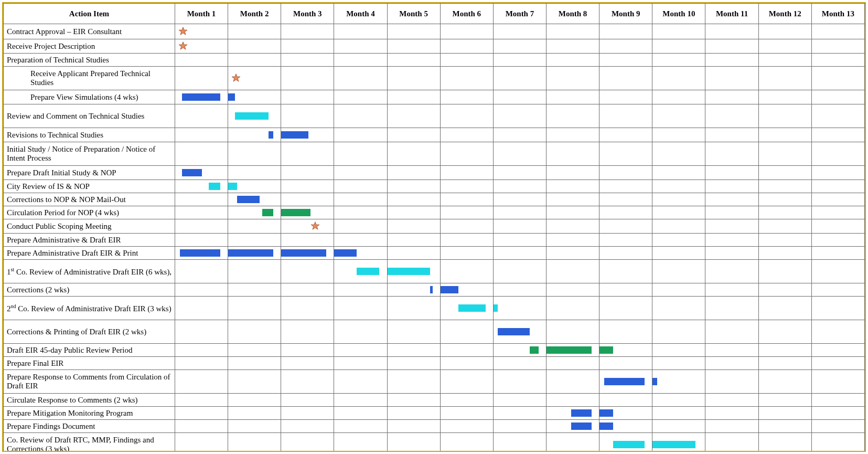  Describe the element at coordinates (89, 60) in the screenshot. I see `action-item-label: Preparation of Technical Studies` at that location.